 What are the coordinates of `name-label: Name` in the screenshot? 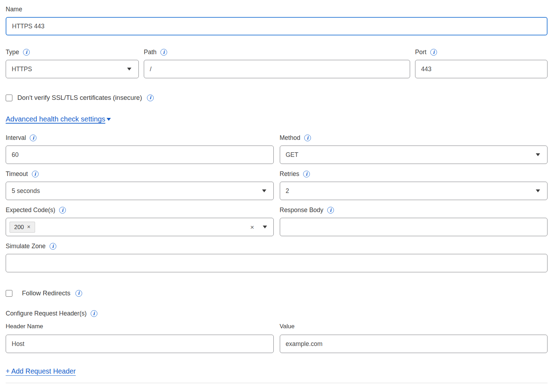 It's located at (14, 9).